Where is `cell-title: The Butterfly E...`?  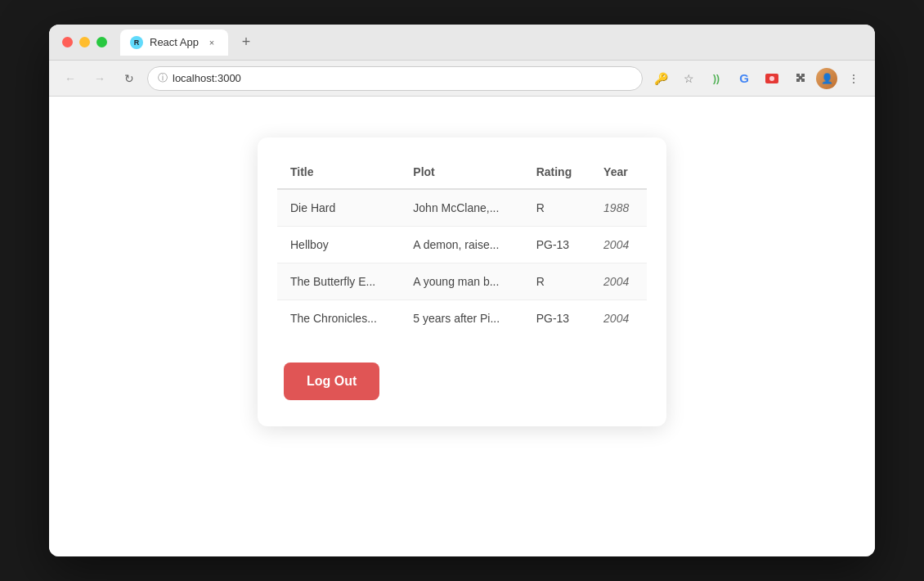 cell-title: The Butterfly E... is located at coordinates (339, 281).